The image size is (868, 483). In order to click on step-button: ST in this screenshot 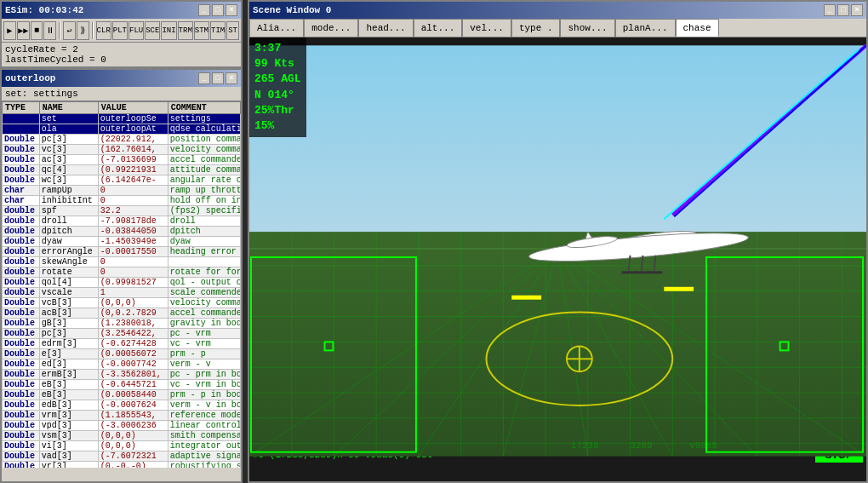, I will do `click(233, 31)`.